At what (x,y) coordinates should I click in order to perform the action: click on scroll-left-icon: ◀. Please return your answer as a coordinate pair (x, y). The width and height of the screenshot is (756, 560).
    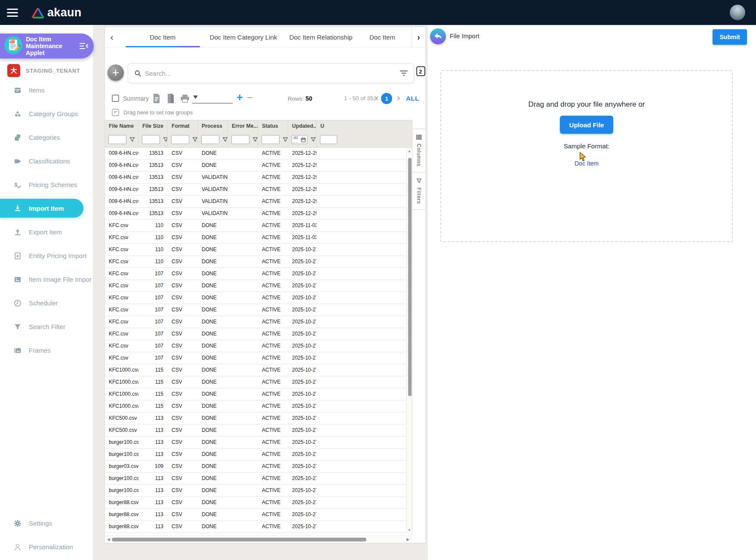
    Looking at the image, I should click on (108, 539).